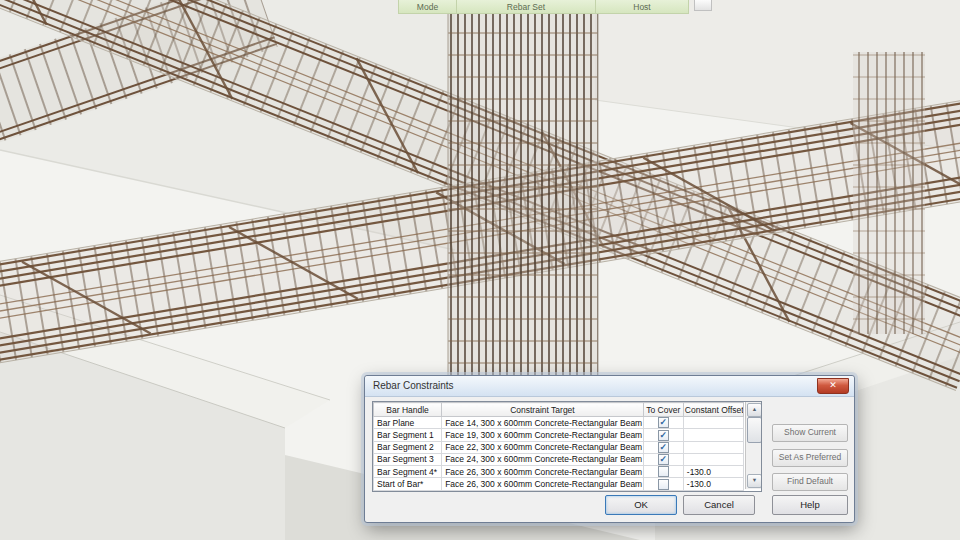 The height and width of the screenshot is (540, 960). What do you see at coordinates (543, 435) in the screenshot?
I see `cell-constraint-target: Face 19, 300 x 600mm Concrete-Rectangula…` at bounding box center [543, 435].